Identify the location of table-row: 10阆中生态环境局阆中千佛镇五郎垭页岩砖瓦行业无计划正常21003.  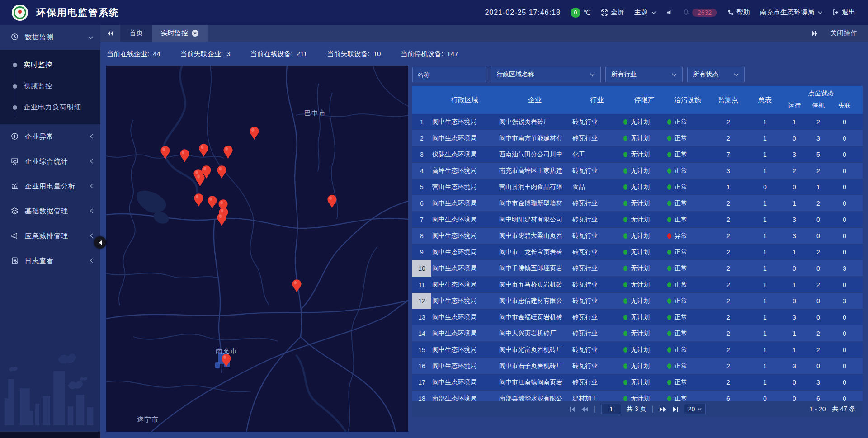
(637, 268).